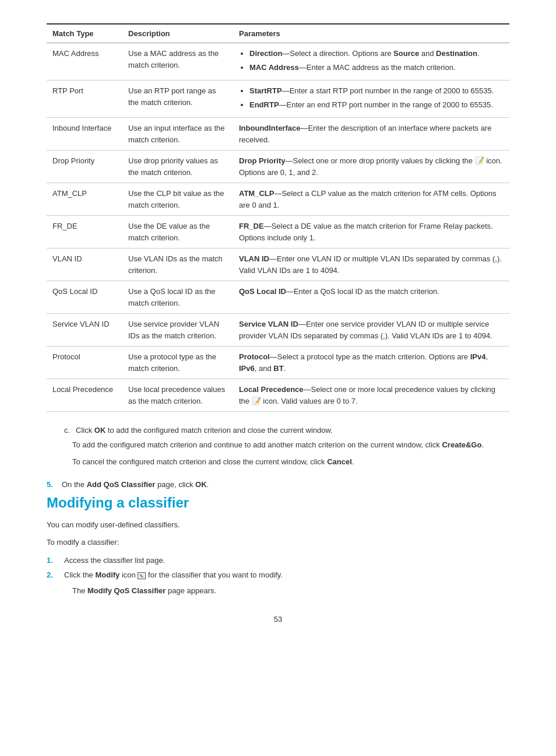  I want to click on table-row: ATM_CLPUse the CLP bit value as the matc…, so click(278, 200).